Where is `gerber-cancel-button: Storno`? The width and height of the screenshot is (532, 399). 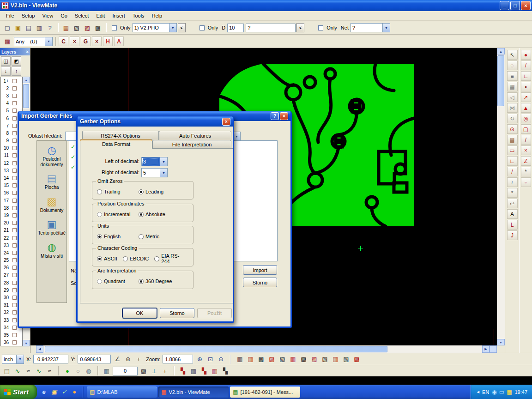 gerber-cancel-button: Storno is located at coordinates (177, 313).